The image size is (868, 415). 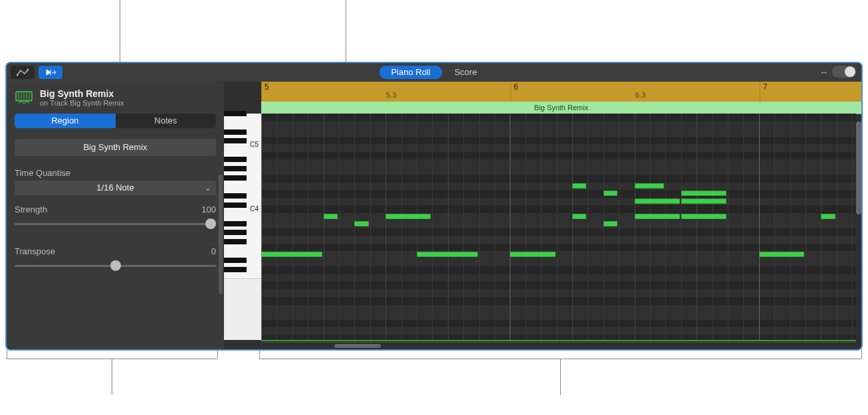 What do you see at coordinates (844, 72) in the screenshot?
I see `link-switch` at bounding box center [844, 72].